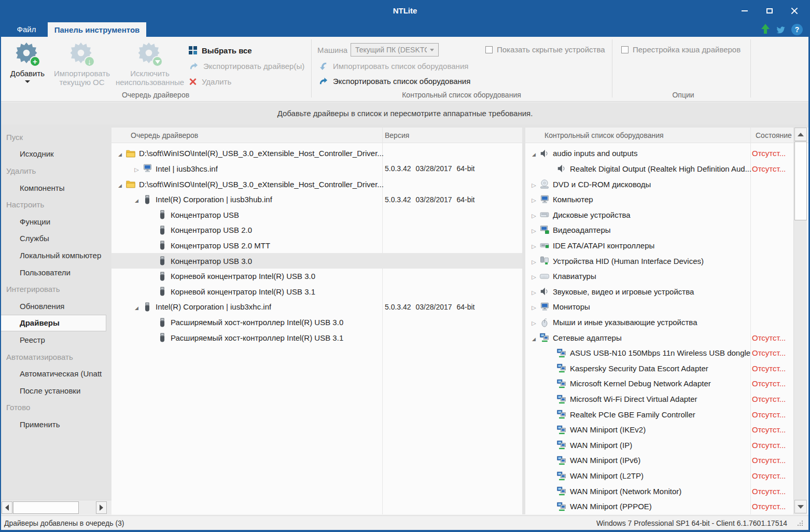  What do you see at coordinates (681, 50) in the screenshot?
I see `rebuild-driver-cache-checkbox: Перестройка кэша драйверов` at bounding box center [681, 50].